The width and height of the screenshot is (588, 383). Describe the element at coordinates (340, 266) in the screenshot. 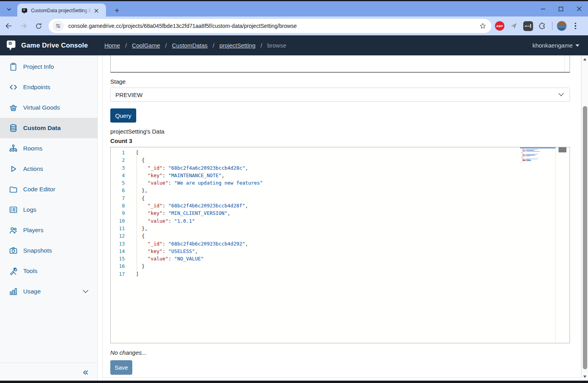

I see `code-line: 16 }` at that location.